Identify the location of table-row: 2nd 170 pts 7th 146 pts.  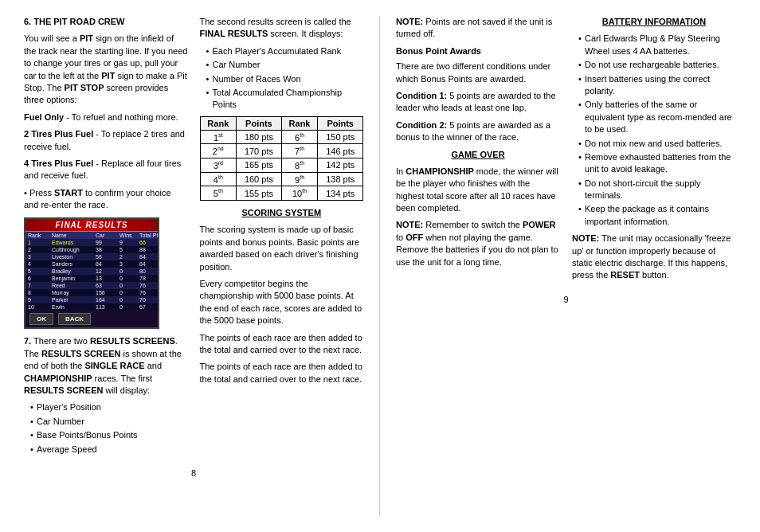
(282, 151).